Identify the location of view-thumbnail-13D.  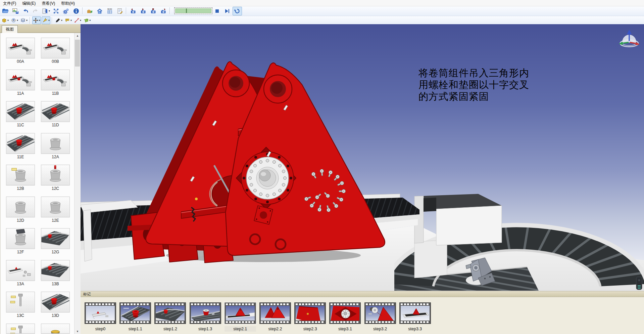
(55, 302).